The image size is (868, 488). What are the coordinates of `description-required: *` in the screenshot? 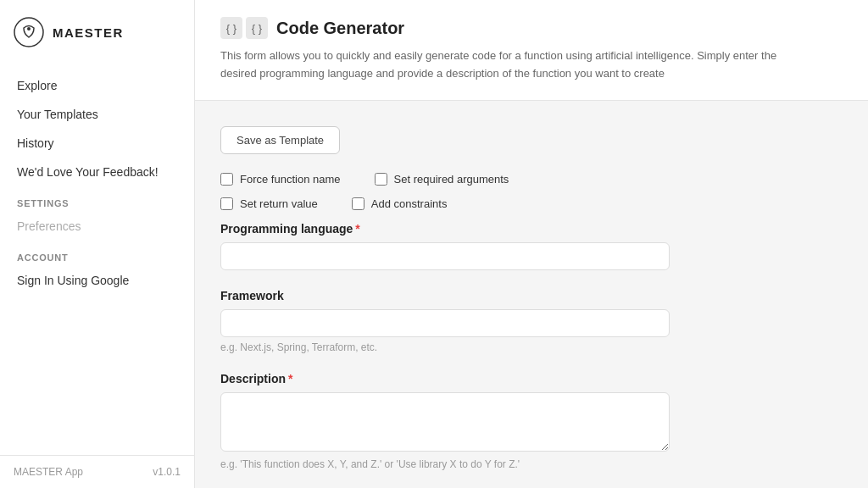 It's located at (290, 379).